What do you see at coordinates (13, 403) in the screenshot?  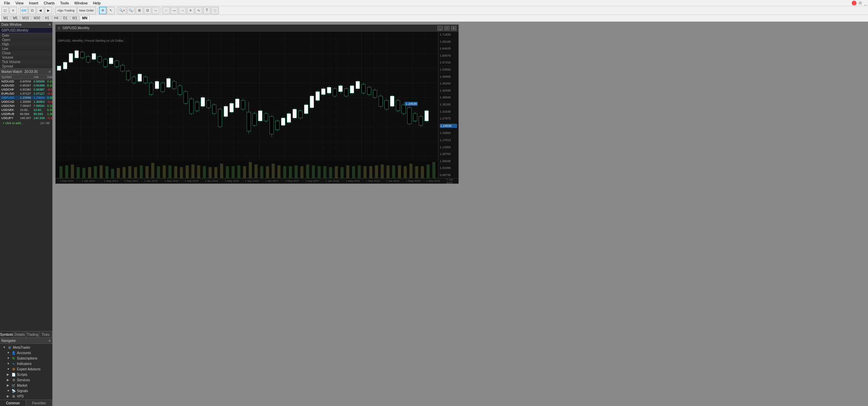 I see `nav-tab-common: Common` at bounding box center [13, 403].